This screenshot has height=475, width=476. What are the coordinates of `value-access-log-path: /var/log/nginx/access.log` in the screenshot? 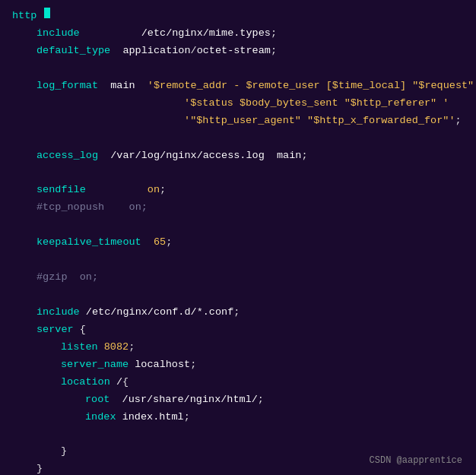 It's located at (187, 157).